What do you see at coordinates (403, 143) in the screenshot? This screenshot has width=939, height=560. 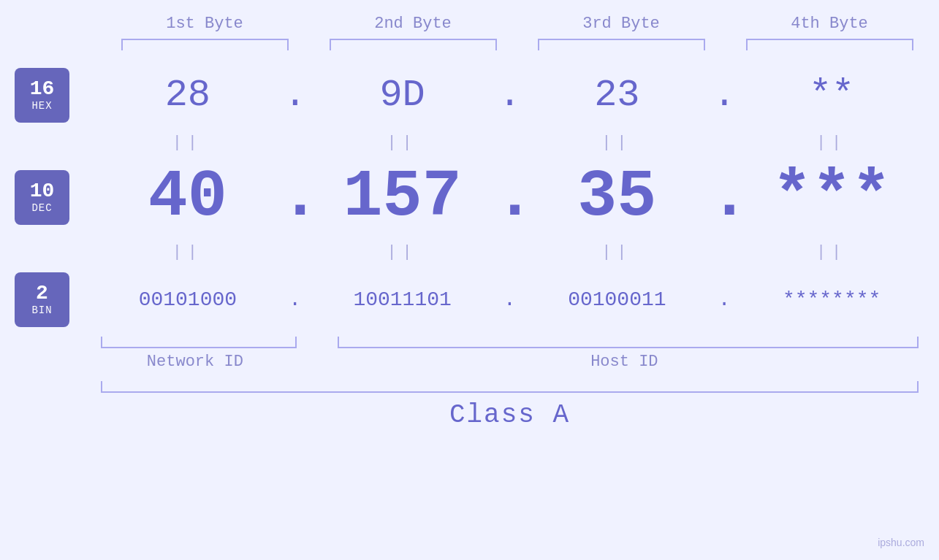 I see `eq1-b2: ||` at bounding box center [403, 143].